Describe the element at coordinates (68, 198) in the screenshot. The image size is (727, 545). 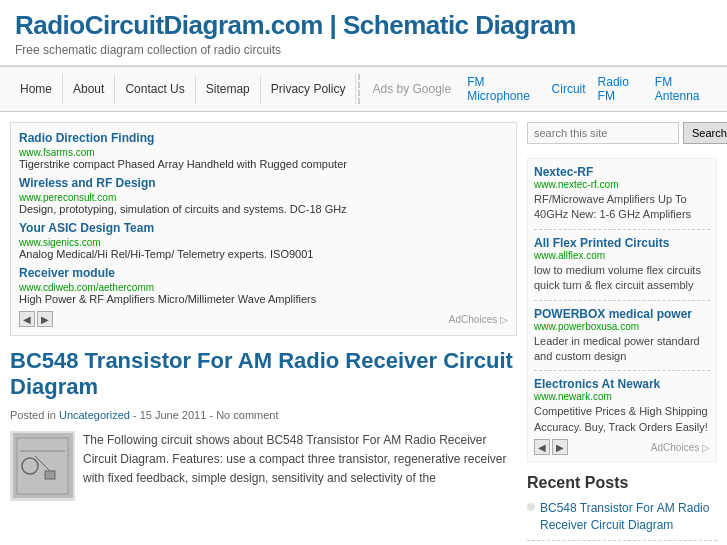
I see `ad-url-1: www.pereconsult.com` at that location.